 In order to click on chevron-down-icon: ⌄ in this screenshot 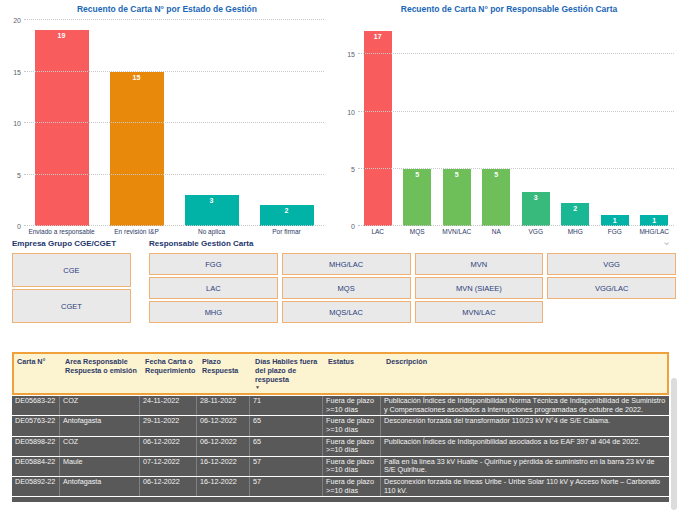, I will do `click(666, 242)`.